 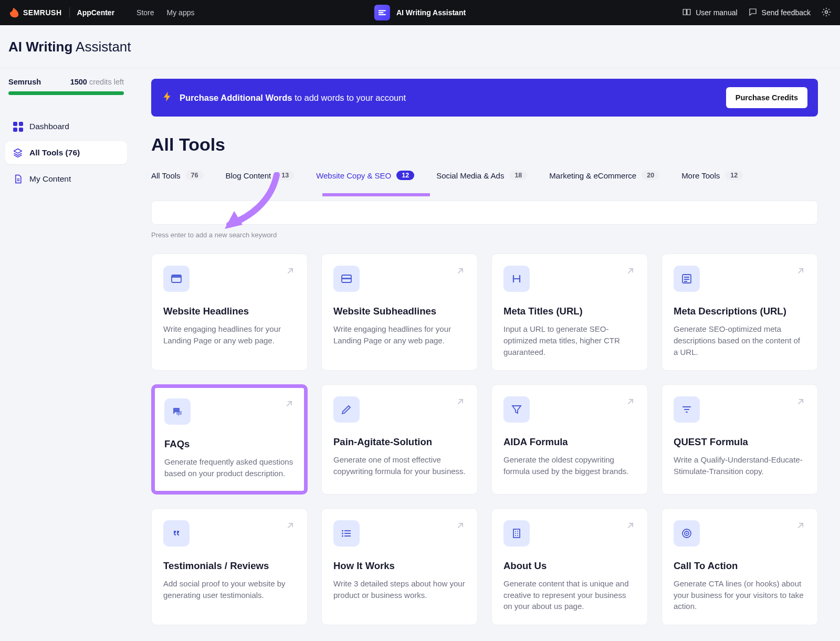 I want to click on card-title: Meta Descriptions (URL), so click(x=740, y=311).